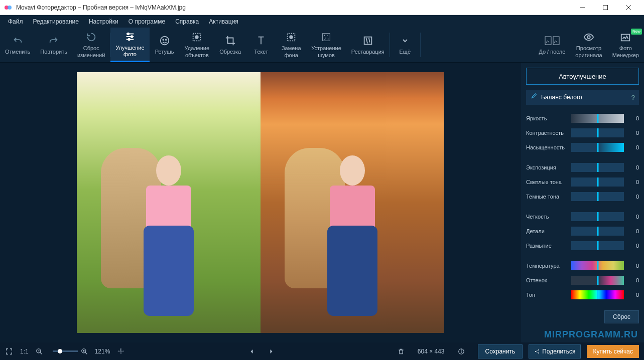 This screenshot has height=360, width=644. What do you see at coordinates (589, 37) in the screenshot?
I see `eye-icon` at bounding box center [589, 37].